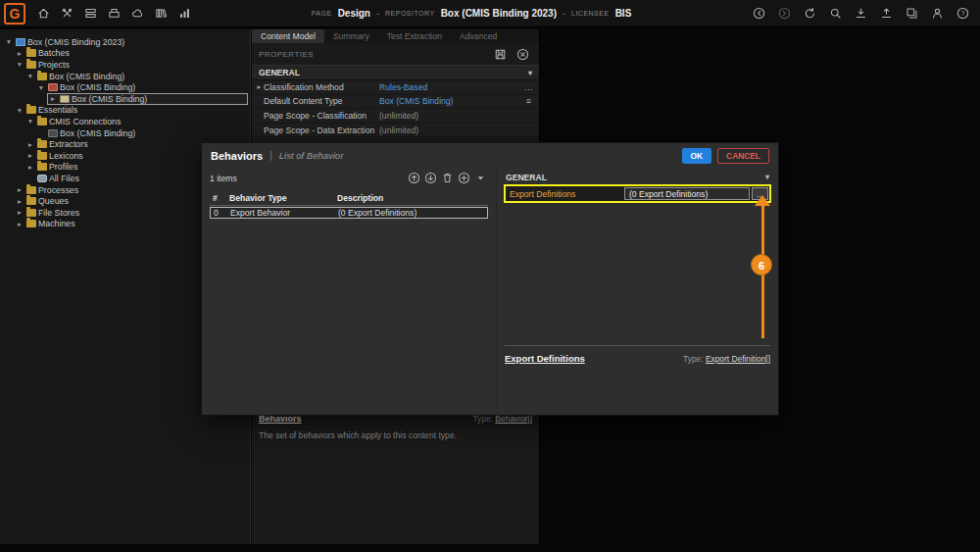  What do you see at coordinates (415, 36) in the screenshot?
I see `tab-test-extraction: Test Extraction` at bounding box center [415, 36].